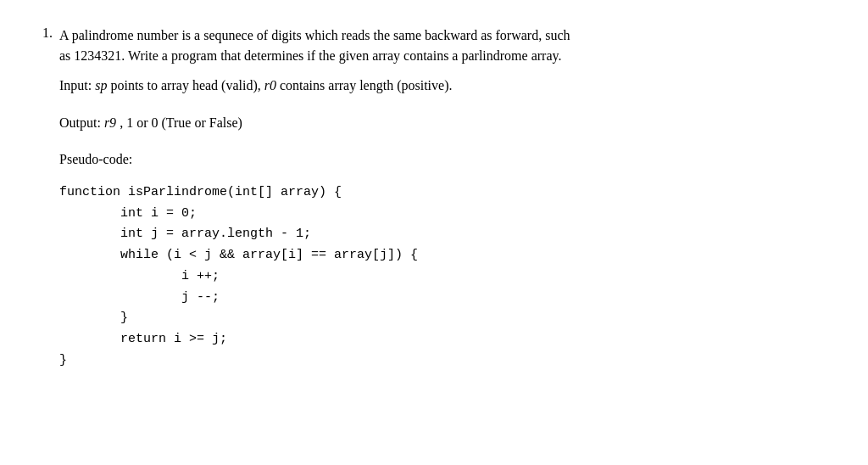  What do you see at coordinates (101, 85) in the screenshot?
I see `input-var1: sp` at bounding box center [101, 85].